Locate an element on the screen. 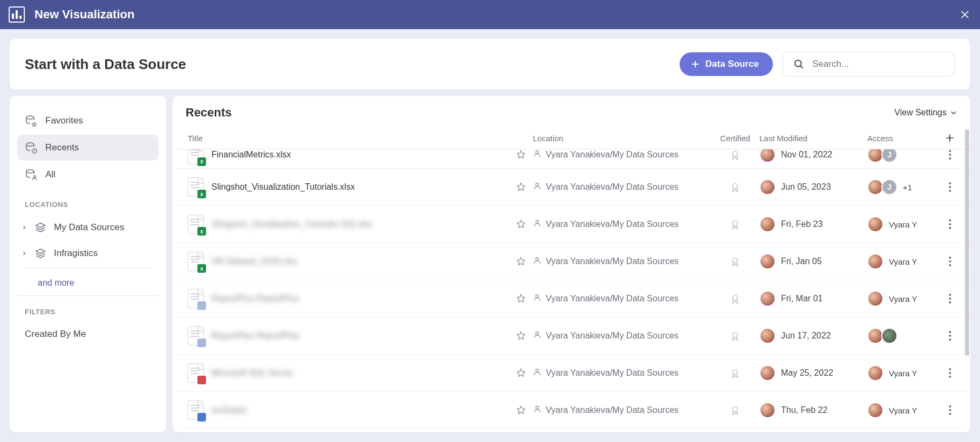  sidebar-location-my-data-sources: My Data Sources is located at coordinates (88, 227).